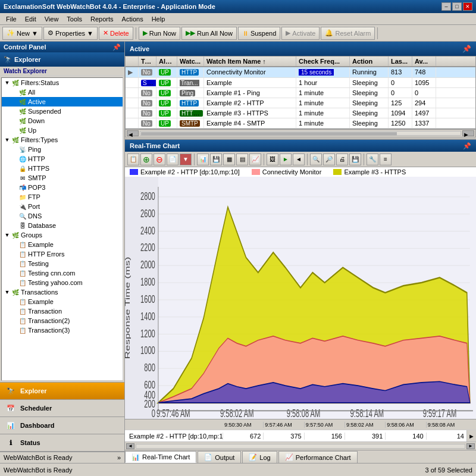  Describe the element at coordinates (190, 61) in the screenshot. I see `col-watc: Watc...` at that location.